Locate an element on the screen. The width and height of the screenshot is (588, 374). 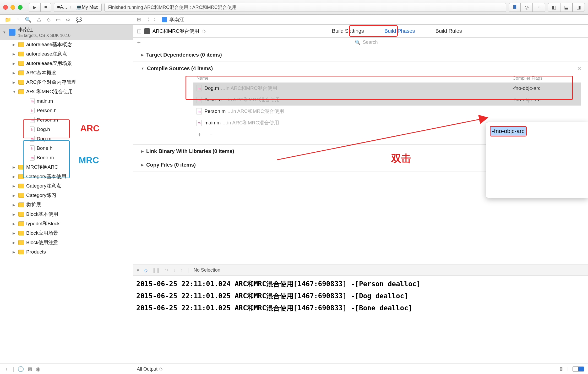
phase-target-dependencies: ▶Target Dependencies (0 items) is located at coordinates (364, 55).